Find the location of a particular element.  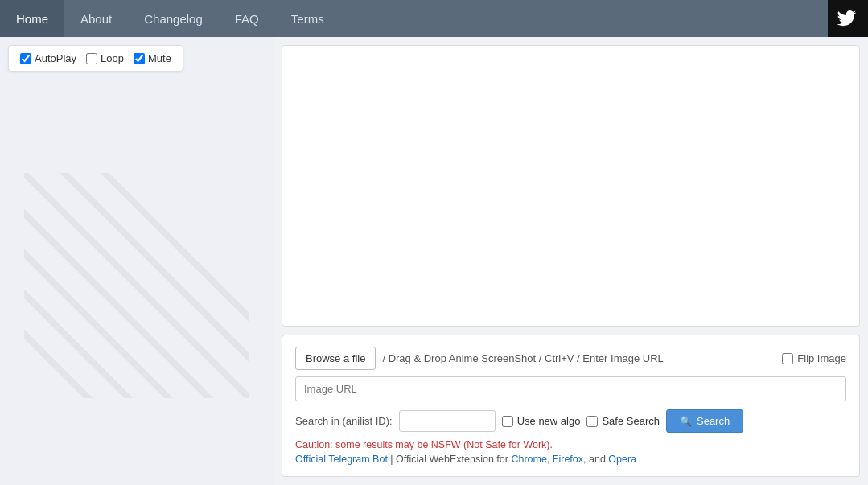

safe-search-label: Safe Search is located at coordinates (623, 421).